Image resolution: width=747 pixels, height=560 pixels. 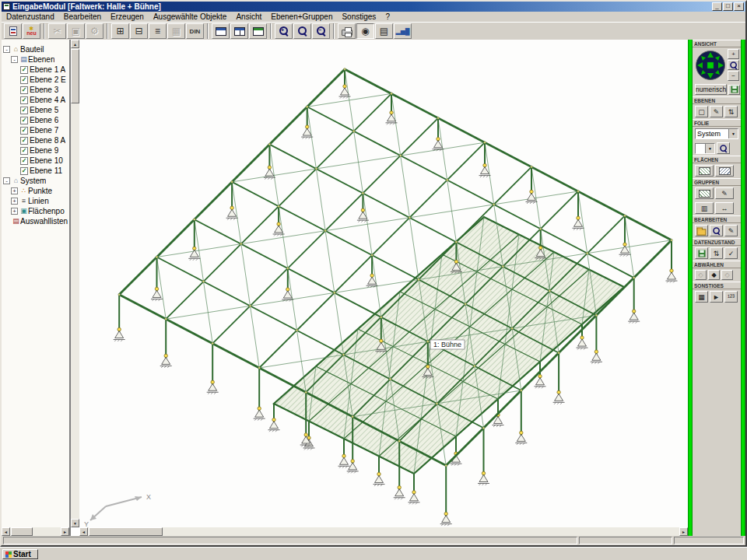 I want to click on tree-item-ebene-5: ✓Ebene 5, so click(x=36, y=110).